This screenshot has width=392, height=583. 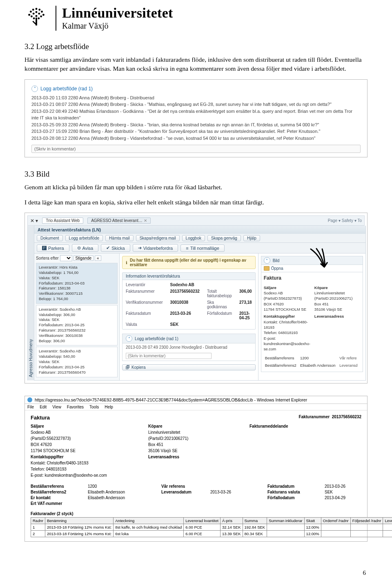 I want to click on btn-parkera: 🅿 Parkera, so click(x=53, y=248).